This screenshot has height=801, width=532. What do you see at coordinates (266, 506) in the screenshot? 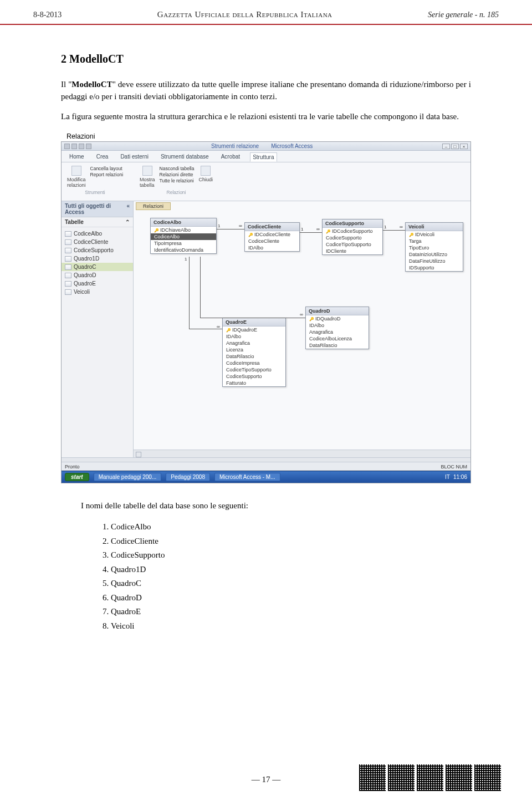
I see `after-paragraph: I nomi delle tabelle del data base sono …` at bounding box center [266, 506].